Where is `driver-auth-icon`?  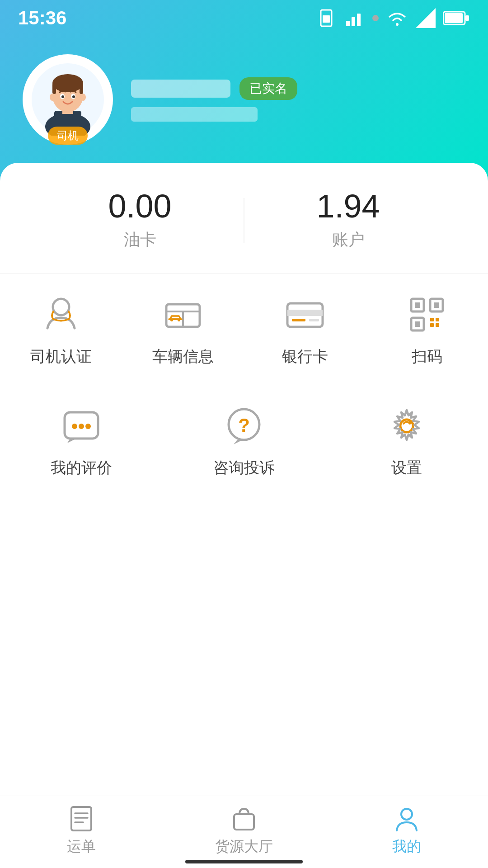
driver-auth-icon is located at coordinates (61, 315).